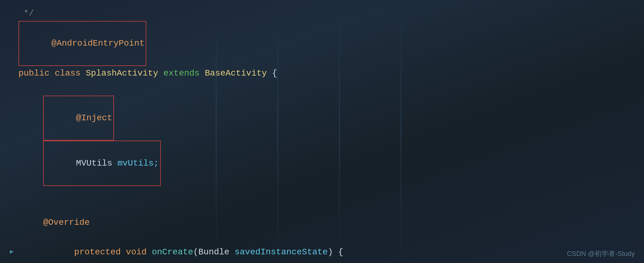 The image size is (644, 263). What do you see at coordinates (601, 254) in the screenshot?
I see `watermark: CSDN @初学者-Study` at bounding box center [601, 254].